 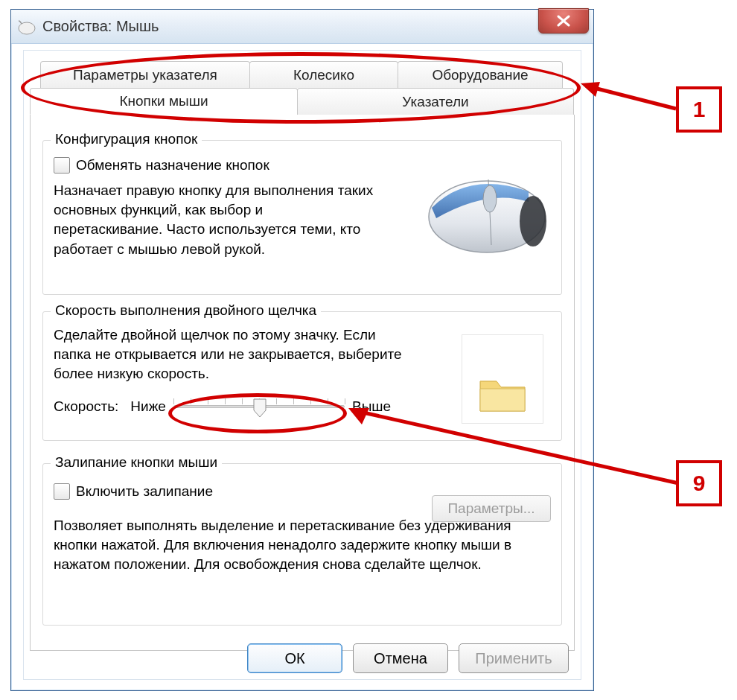 I want to click on titlebar: Свойства: Мышь, so click(x=302, y=27).